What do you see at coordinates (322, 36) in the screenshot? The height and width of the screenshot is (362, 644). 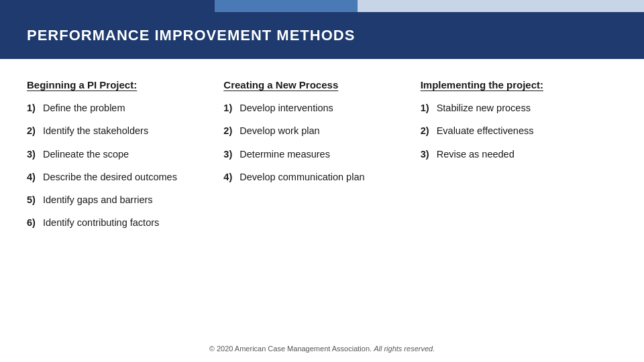 I see `page-header: PERFORMANCE IMPROVEMENT METHODS` at bounding box center [322, 36].